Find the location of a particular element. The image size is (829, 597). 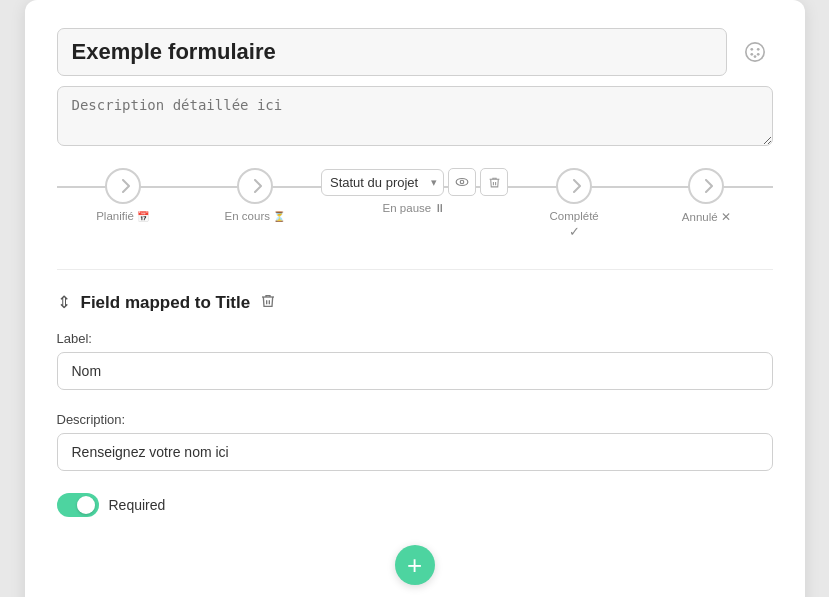

step-label-en-pause: En pause ⏸ is located at coordinates (415, 208).